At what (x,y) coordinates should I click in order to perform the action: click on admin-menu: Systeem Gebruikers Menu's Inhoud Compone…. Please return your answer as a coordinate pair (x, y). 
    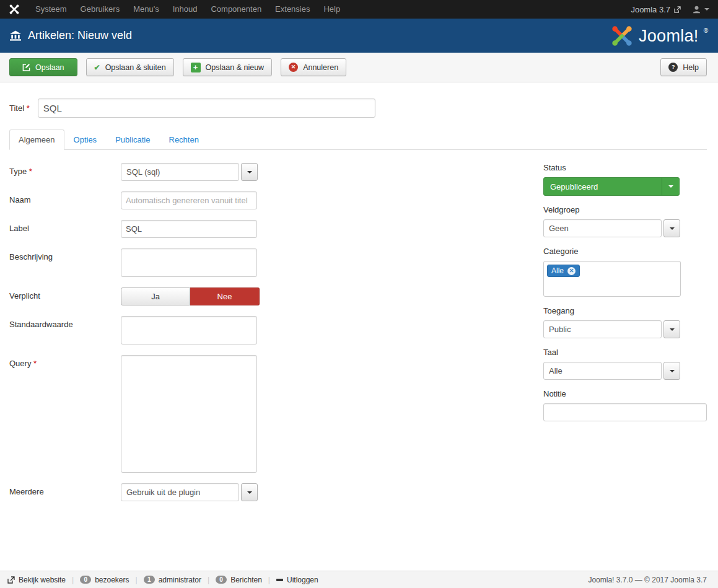
    Looking at the image, I should click on (173, 9).